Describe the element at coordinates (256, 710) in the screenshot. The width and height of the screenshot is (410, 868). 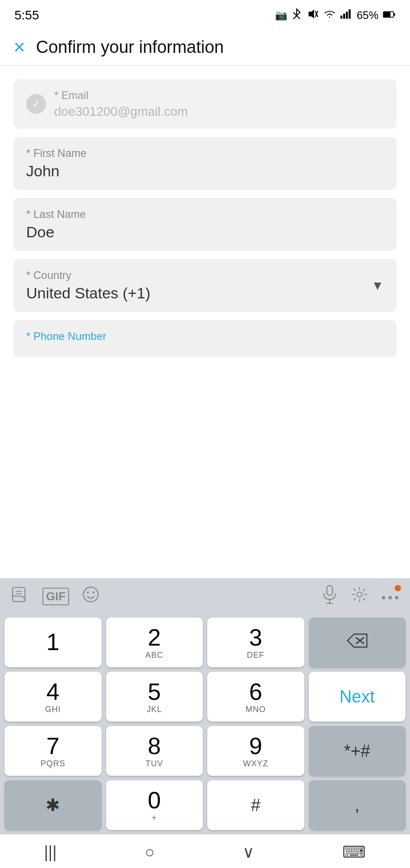
I see `key-6-alpha: MNO` at that location.